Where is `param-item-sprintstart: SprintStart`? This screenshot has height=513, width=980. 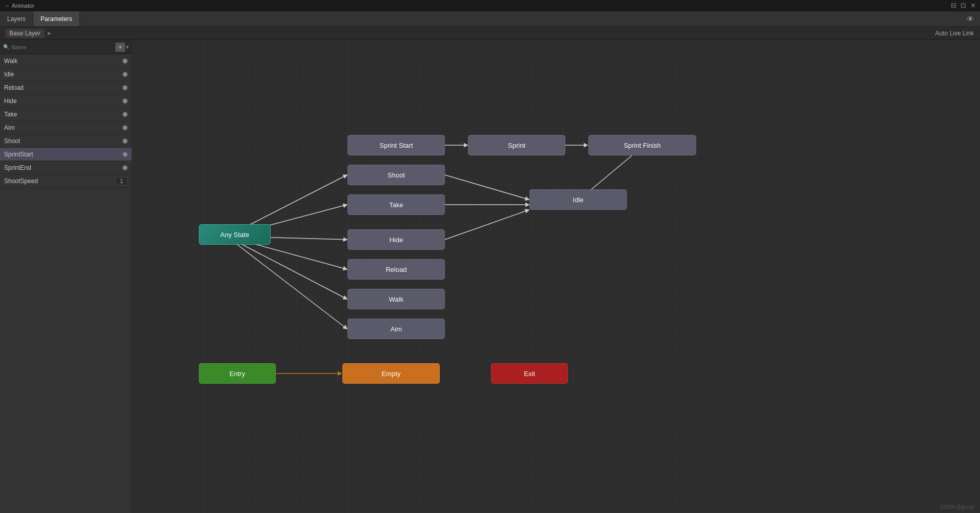
param-item-sprintstart: SprintStart is located at coordinates (66, 154).